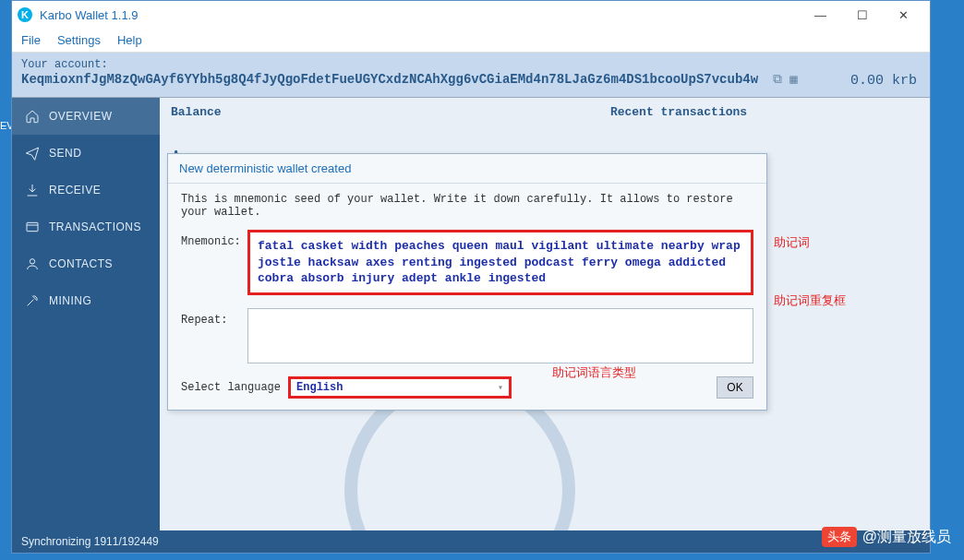 The width and height of the screenshot is (964, 560). Describe the element at coordinates (75, 190) in the screenshot. I see `sidebar-item-label: RECEIVE` at that location.